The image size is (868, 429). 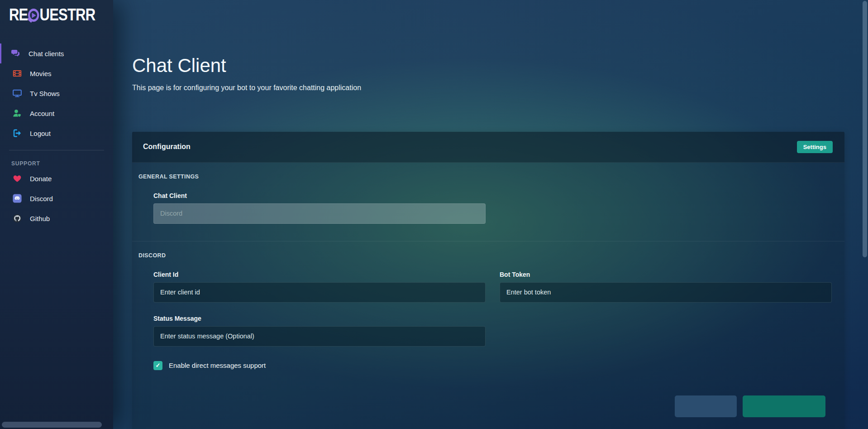 What do you see at coordinates (815, 147) in the screenshot?
I see `settings-button: Settings` at bounding box center [815, 147].